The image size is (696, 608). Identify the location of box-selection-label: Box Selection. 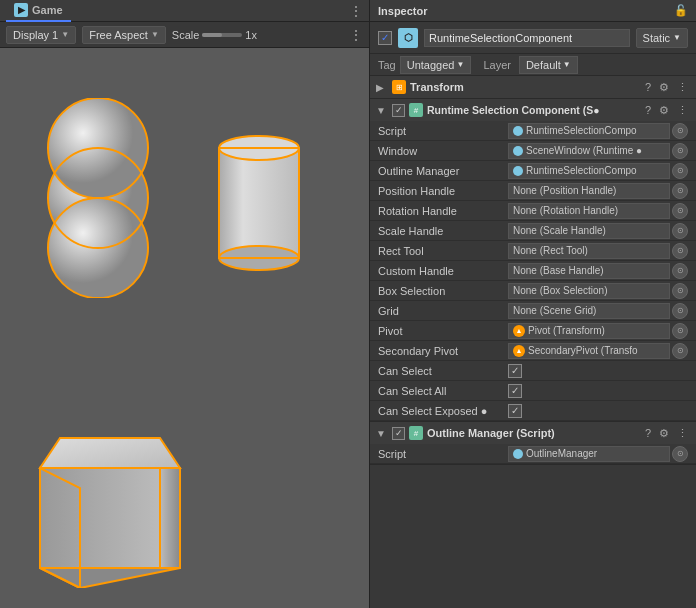
(443, 291).